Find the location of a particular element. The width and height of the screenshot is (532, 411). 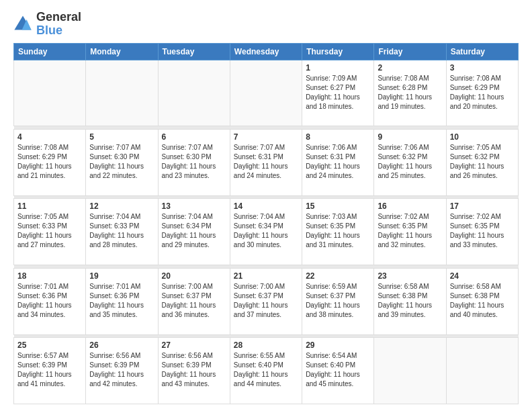

calendar-cell: 26Sunrise: 6:56 AM Sunset: 6:39 PM Dayli… is located at coordinates (122, 371).